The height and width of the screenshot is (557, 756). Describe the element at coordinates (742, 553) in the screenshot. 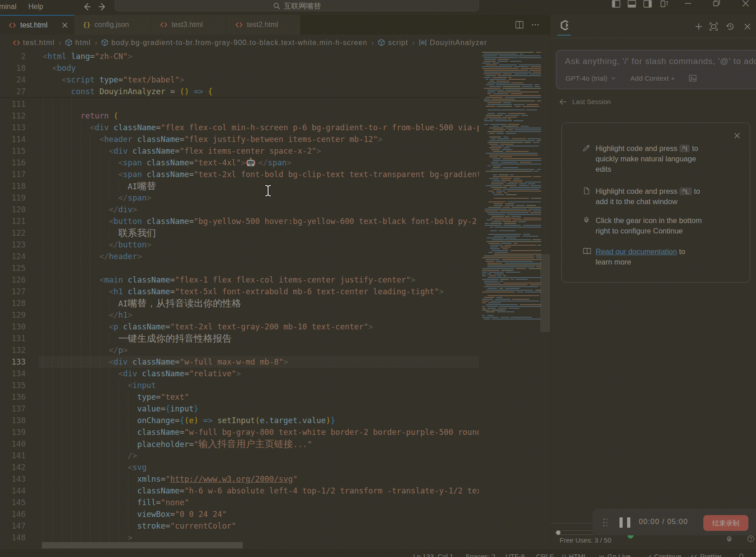

I see `status-item-bell` at that location.